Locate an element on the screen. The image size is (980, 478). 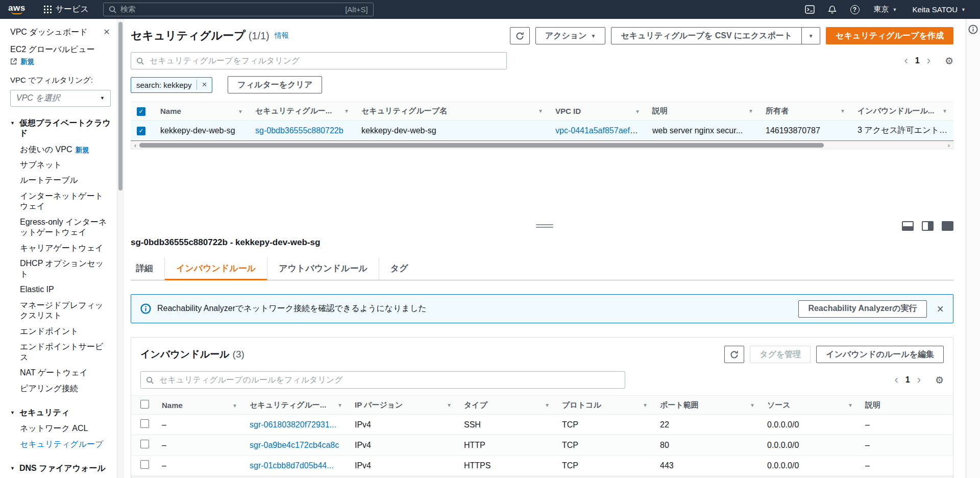
export-csv-caret-button: ▼ is located at coordinates (811, 36).